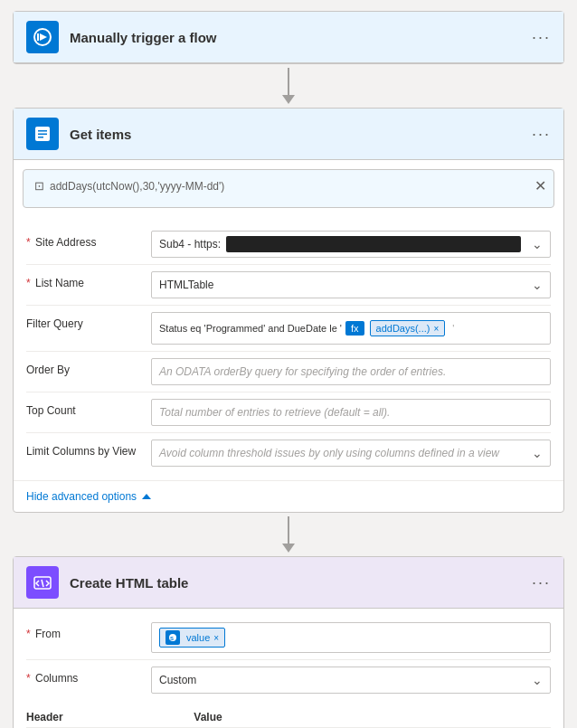 Image resolution: width=577 pixels, height=728 pixels. I want to click on list-name-control: HTMLTable ⌄, so click(351, 285).